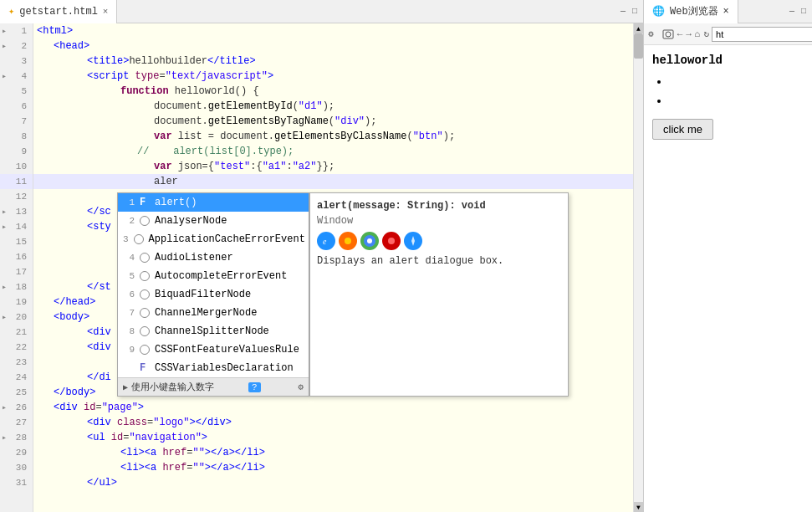 This screenshot has width=812, height=512. What do you see at coordinates (213, 294) in the screenshot?
I see `autocomplete-list: 1 F alert() 2 AnalyserNode 3 Application…` at bounding box center [213, 294].